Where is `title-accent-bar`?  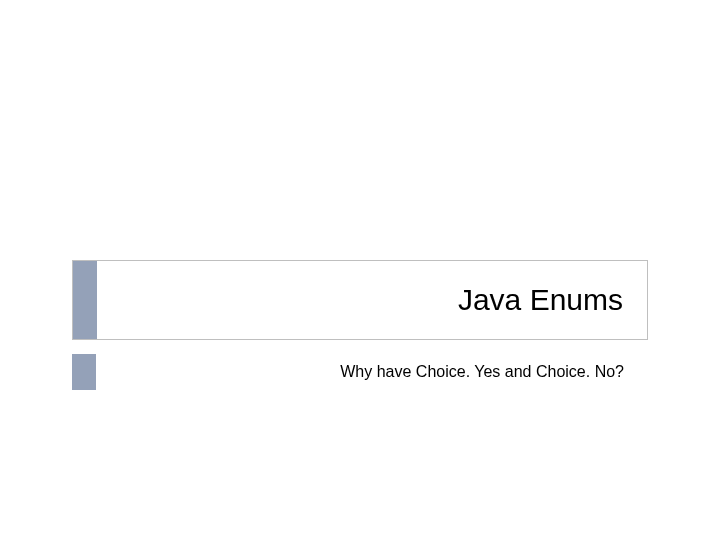
title-accent-bar is located at coordinates (85, 300).